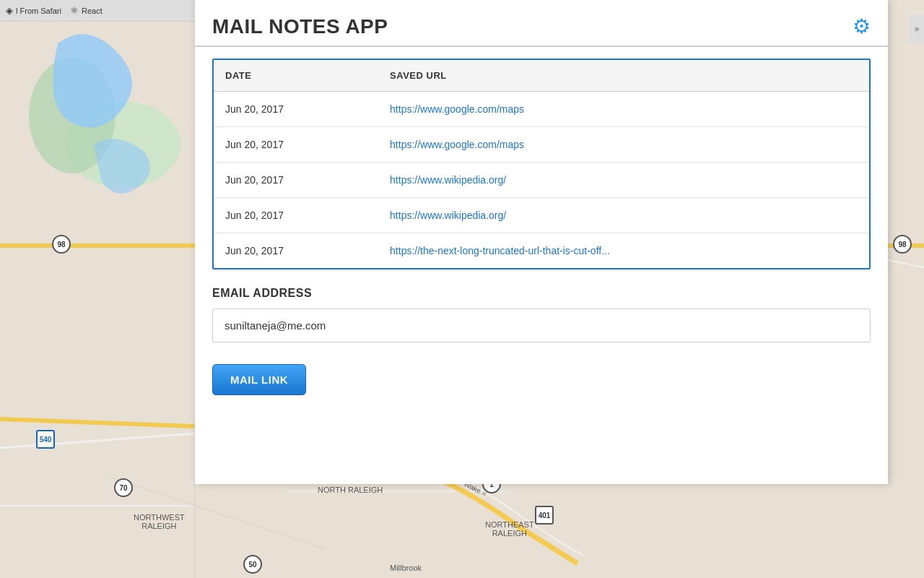 The height and width of the screenshot is (578, 924). I want to click on table-cell-url: https://the-next-long-truncated-url-that…, so click(624, 251).